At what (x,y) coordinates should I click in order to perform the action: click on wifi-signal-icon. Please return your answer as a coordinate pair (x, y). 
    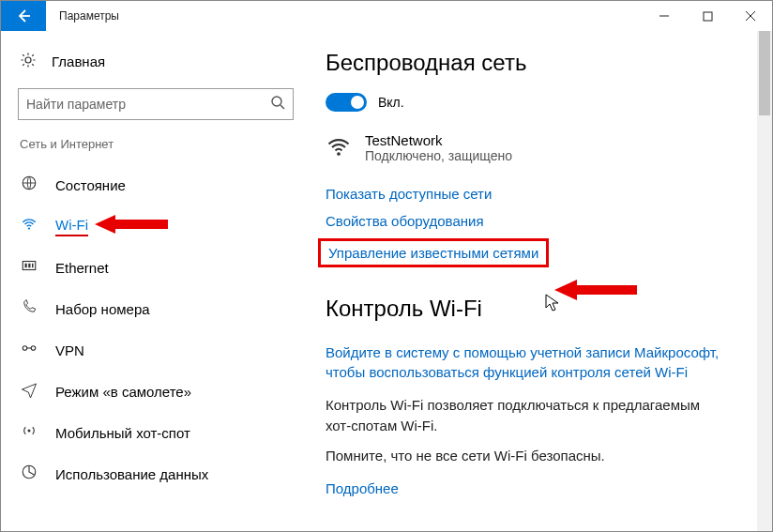
    Looking at the image, I should click on (339, 150).